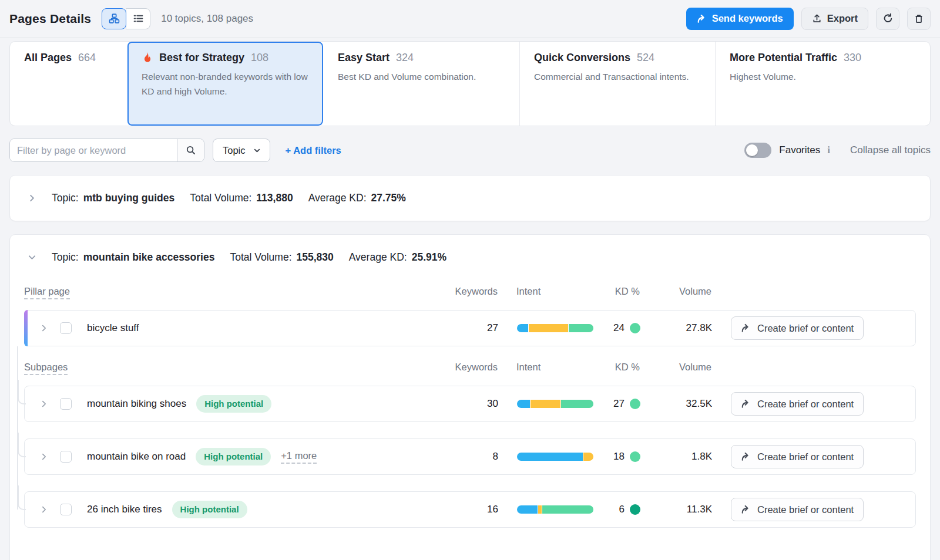 The height and width of the screenshot is (560, 940). I want to click on pillar-rows: bicycle stuff 27 24 27.8K, so click(470, 328).